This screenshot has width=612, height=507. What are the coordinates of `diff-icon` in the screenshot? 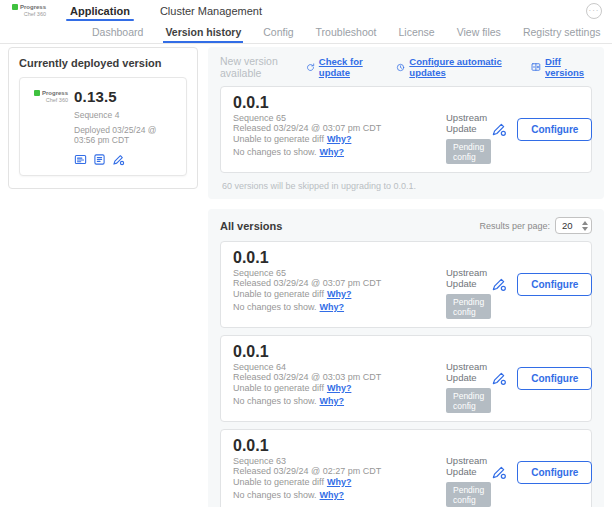 It's located at (536, 67).